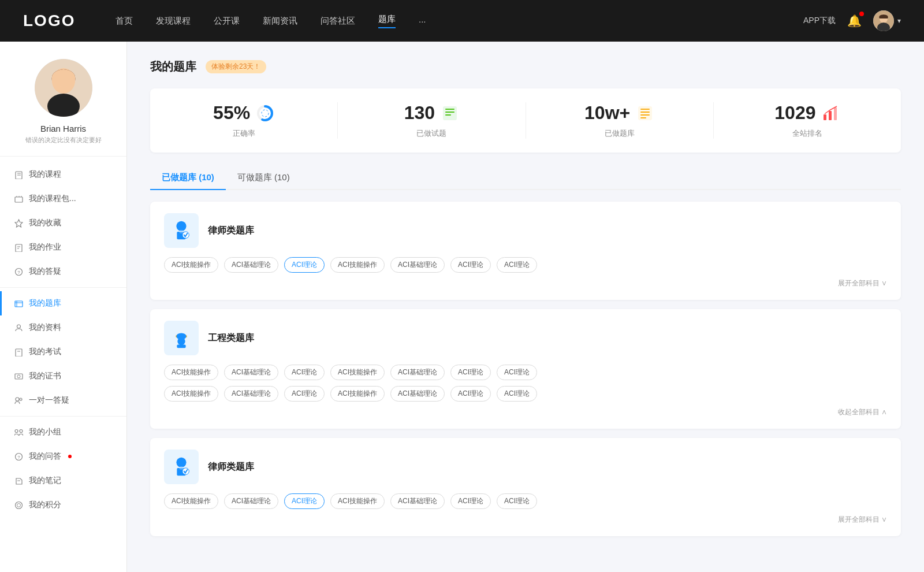 The height and width of the screenshot is (572, 924). Describe the element at coordinates (387, 21) in the screenshot. I see `nav-question-bank: 题库` at that location.